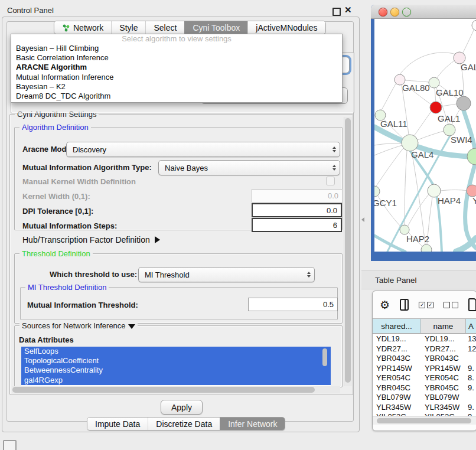 The image size is (476, 450). What do you see at coordinates (177, 87) in the screenshot?
I see `algorithm-option: Bayesian – K2` at bounding box center [177, 87].